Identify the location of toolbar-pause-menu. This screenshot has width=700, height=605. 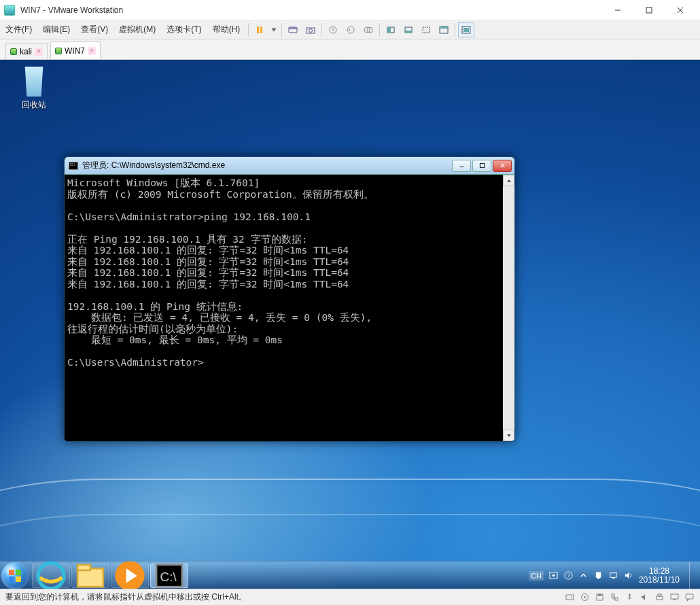
(274, 30).